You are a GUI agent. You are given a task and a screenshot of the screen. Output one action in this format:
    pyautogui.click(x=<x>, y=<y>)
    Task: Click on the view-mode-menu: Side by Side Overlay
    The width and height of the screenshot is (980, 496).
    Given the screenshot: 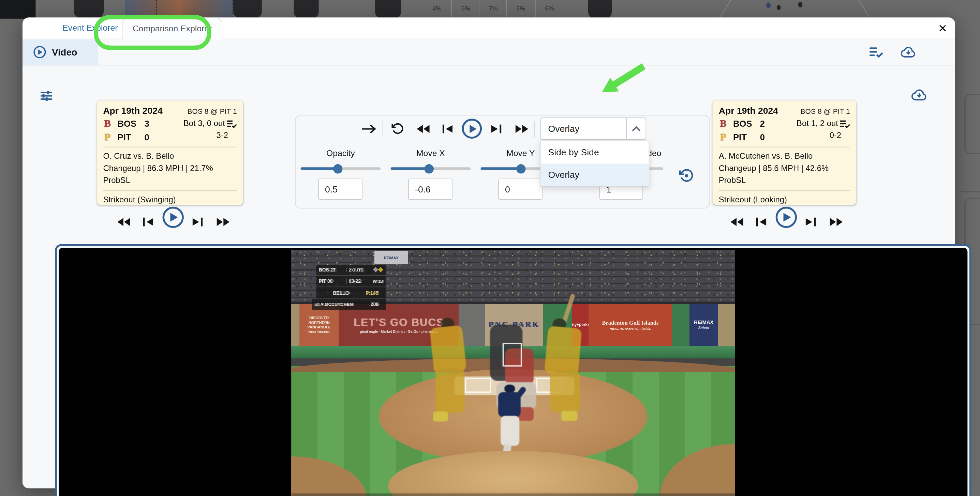 What is the action you would take?
    pyautogui.click(x=595, y=163)
    